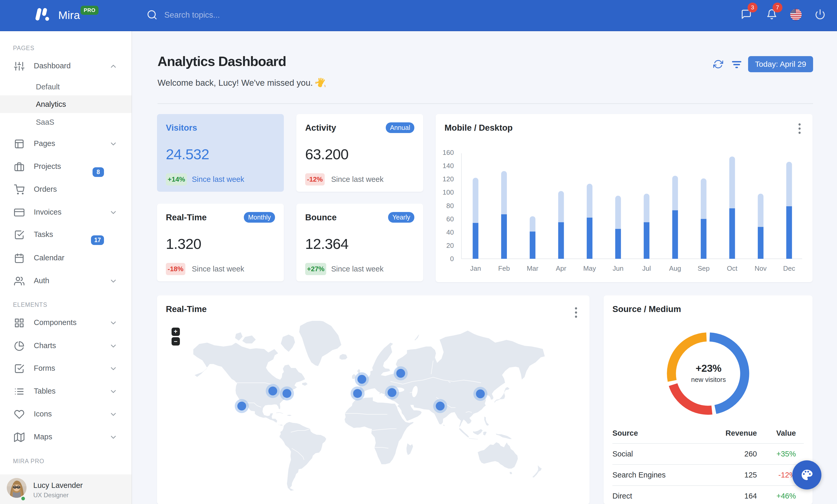 The width and height of the screenshot is (837, 504). What do you see at coordinates (448, 166) in the screenshot?
I see `svg-text: 140` at bounding box center [448, 166].